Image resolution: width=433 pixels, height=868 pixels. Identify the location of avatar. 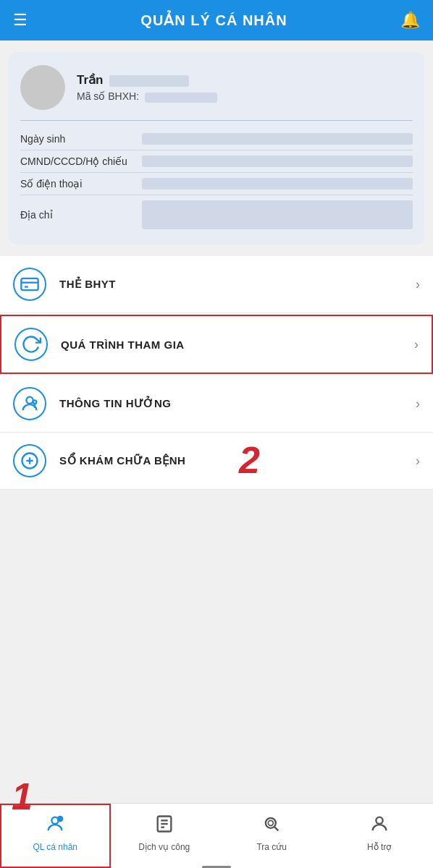
(43, 88).